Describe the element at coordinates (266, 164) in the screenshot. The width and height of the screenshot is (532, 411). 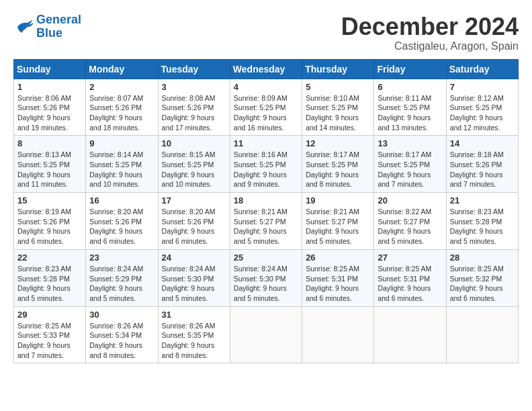
I see `calendar-cell-11: 11Sunrise: 8:16 AMSunset: 5:25 PMDayligh…` at that location.